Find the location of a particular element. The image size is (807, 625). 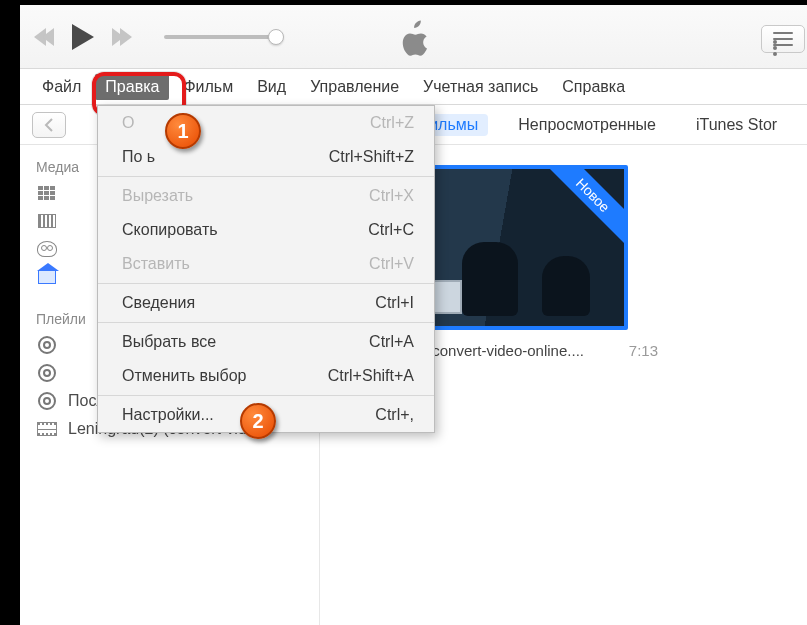

menubar: Файл Правка Фильм Вид Управление Учетная… is located at coordinates (414, 87).